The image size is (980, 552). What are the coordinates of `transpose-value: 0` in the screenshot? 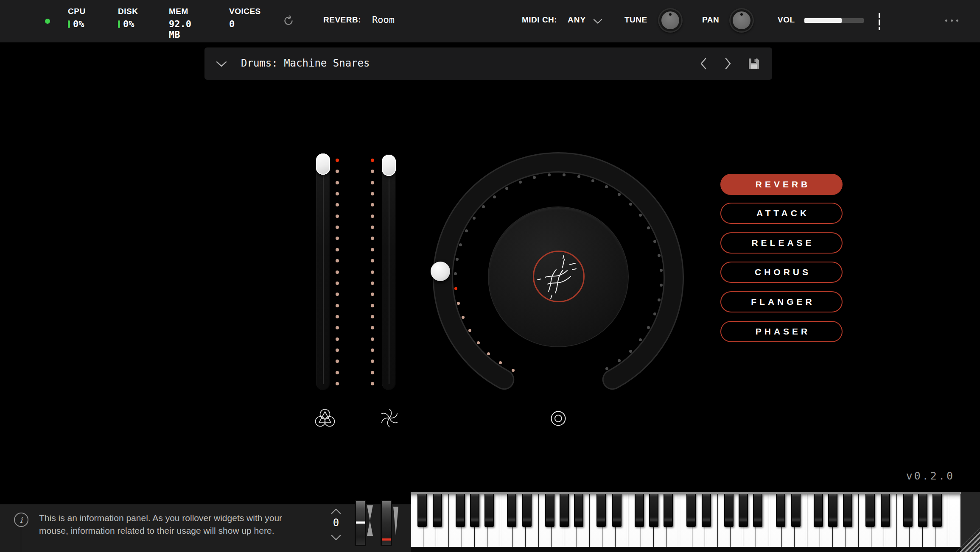 It's located at (336, 523).